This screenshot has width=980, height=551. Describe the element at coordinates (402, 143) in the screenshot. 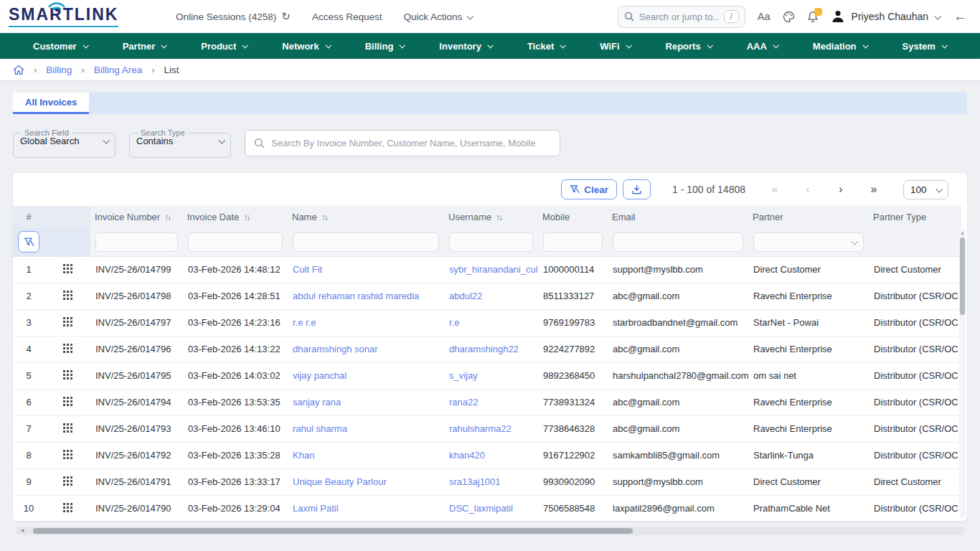

I see `invoice-search-input: Search By Invoice Number, Customer Name,…` at that location.